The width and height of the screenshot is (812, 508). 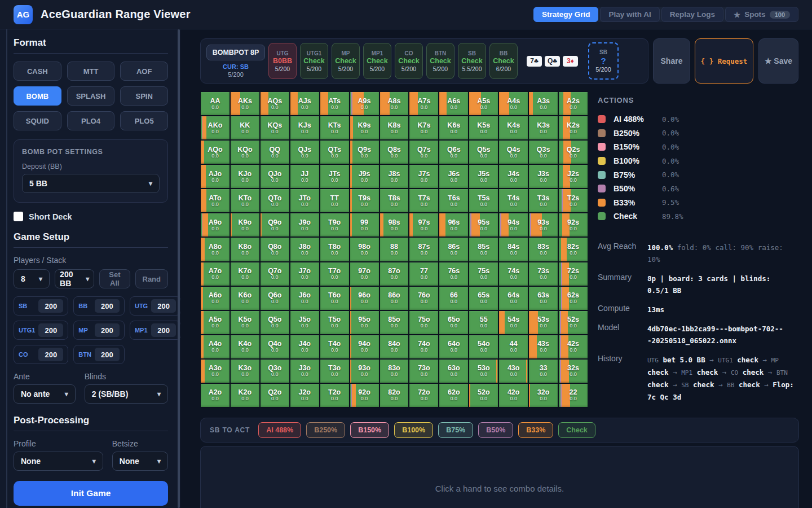 I want to click on stack-select: 200 BB ▾, so click(x=74, y=279).